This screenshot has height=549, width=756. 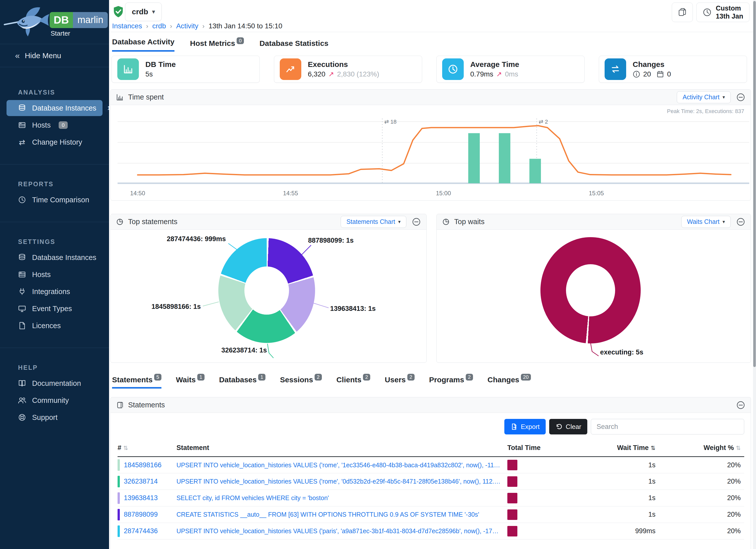 What do you see at coordinates (57, 142) in the screenshot?
I see `sidebar-item-label: Change History` at bounding box center [57, 142].